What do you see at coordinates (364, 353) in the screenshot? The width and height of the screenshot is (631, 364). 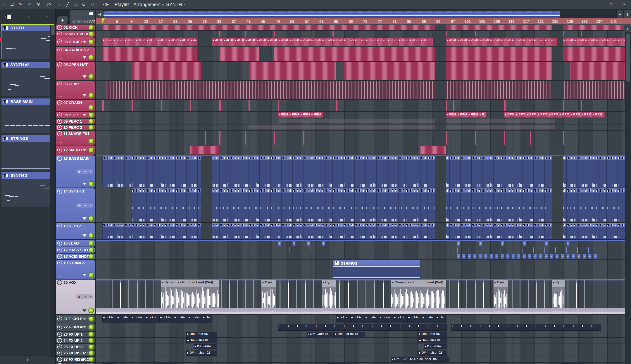 I see `track-lane-26: ▸D#m -..iser 02▸D#m -..iser 02` at bounding box center [364, 353].